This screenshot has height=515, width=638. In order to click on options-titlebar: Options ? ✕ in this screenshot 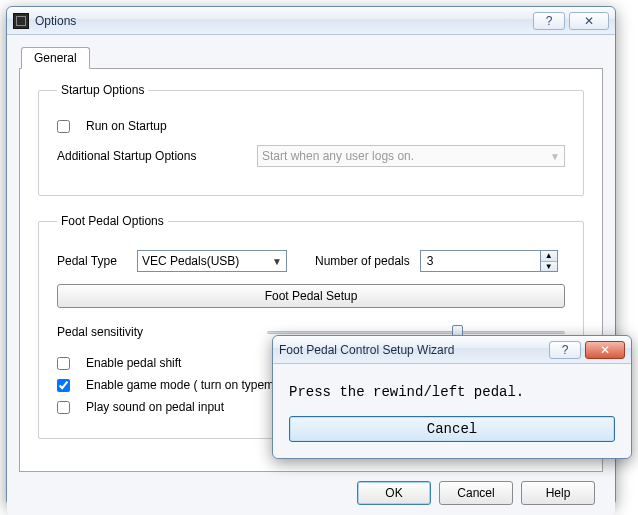, I will do `click(311, 21)`.